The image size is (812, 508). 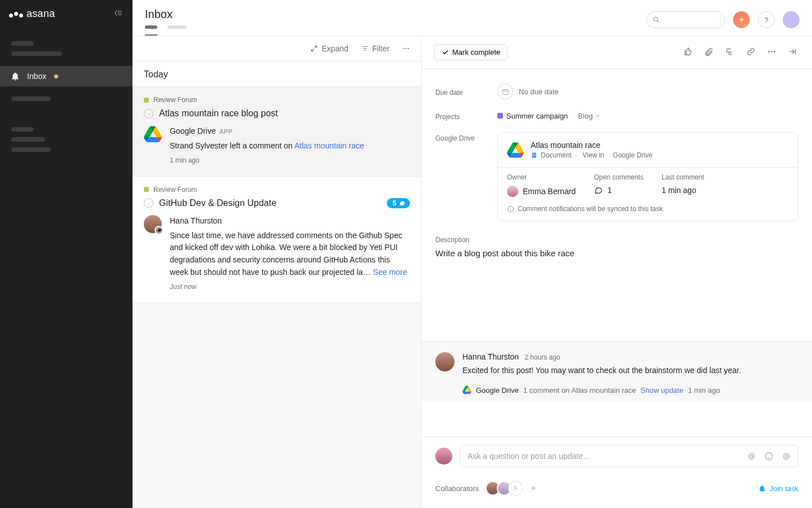 I want to click on field-label: Due date, so click(x=466, y=91).